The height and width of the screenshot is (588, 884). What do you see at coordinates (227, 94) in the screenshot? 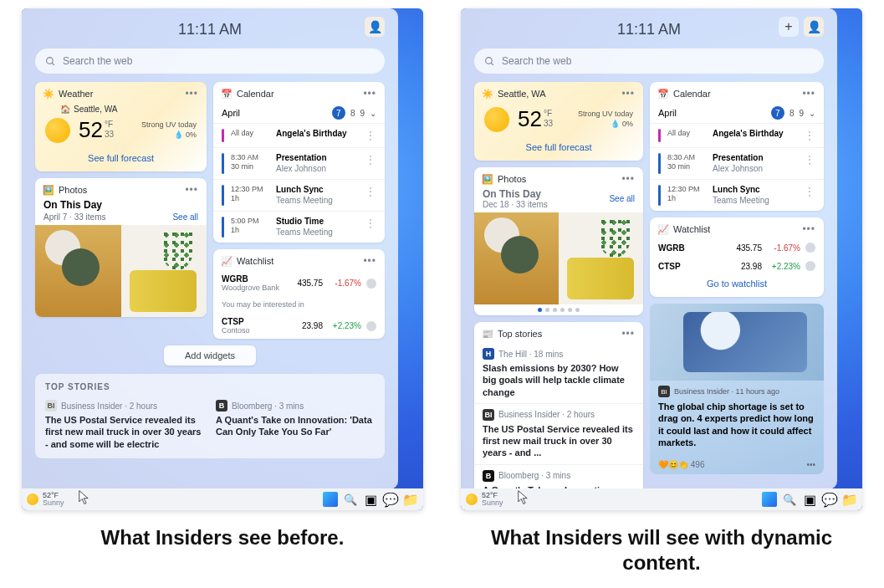
I see `calendar-icon: 📅` at bounding box center [227, 94].